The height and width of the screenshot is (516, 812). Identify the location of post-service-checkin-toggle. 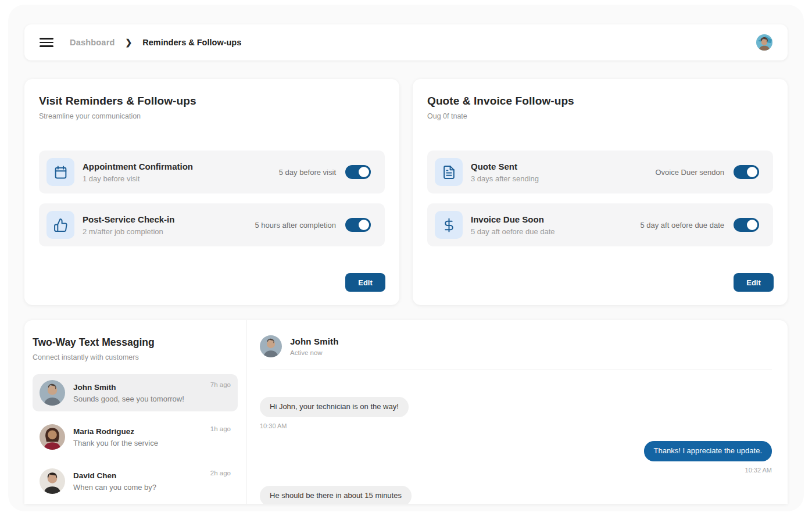
(358, 225).